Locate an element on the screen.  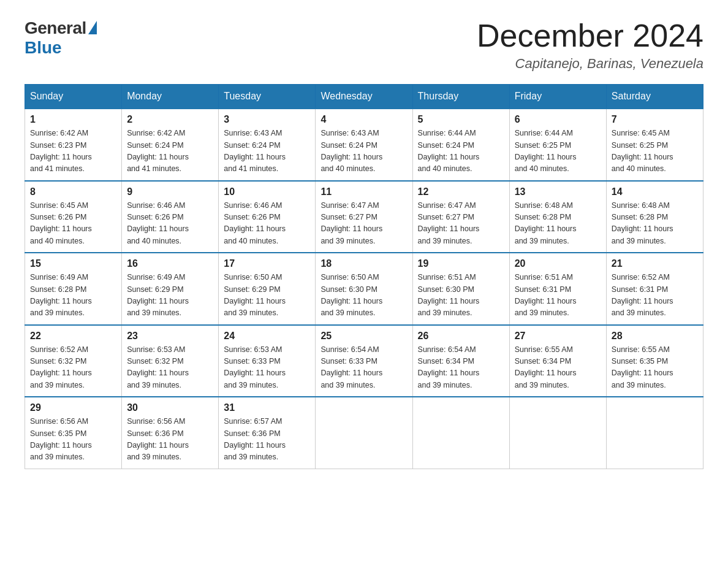
calendar-cell: 21 Sunrise: 6:52 AM Sunset: 6:31 PM Dayl… is located at coordinates (654, 289).